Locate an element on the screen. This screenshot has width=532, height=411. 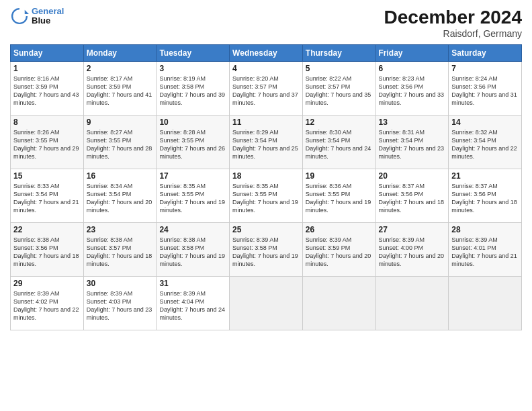
day-detail: Sunrise: 8:39 AMSunset: 4:03 PMDaylight:… is located at coordinates (120, 306).